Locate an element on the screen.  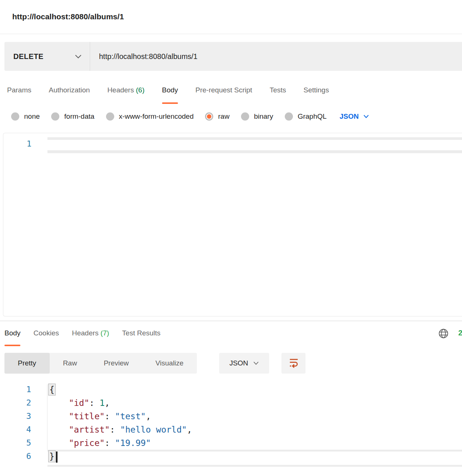
radio-binary: binary is located at coordinates (257, 116).